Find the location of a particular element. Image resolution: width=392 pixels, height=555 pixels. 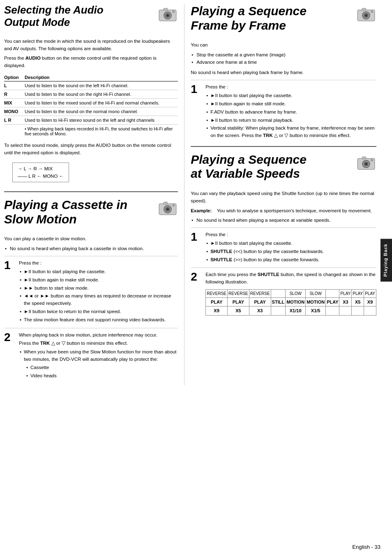

variable-intro: You can vary the playback speed using th… is located at coordinates (284, 197).